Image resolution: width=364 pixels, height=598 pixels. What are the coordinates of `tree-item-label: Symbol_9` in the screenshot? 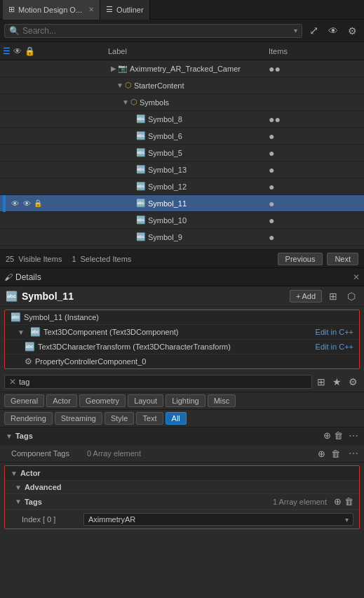 It's located at (207, 237).